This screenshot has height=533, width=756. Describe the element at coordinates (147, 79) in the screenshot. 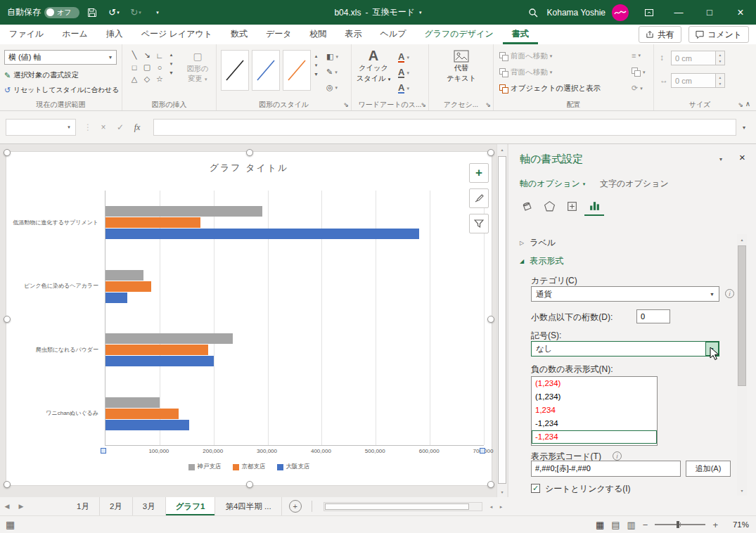

I see `diamond-shape-icon: ◇` at that location.